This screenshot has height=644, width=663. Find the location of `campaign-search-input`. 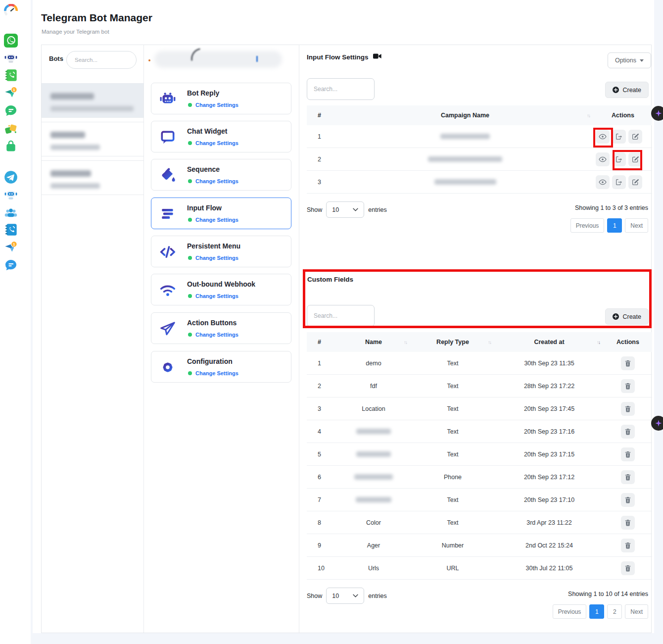

campaign-search-input is located at coordinates (340, 89).